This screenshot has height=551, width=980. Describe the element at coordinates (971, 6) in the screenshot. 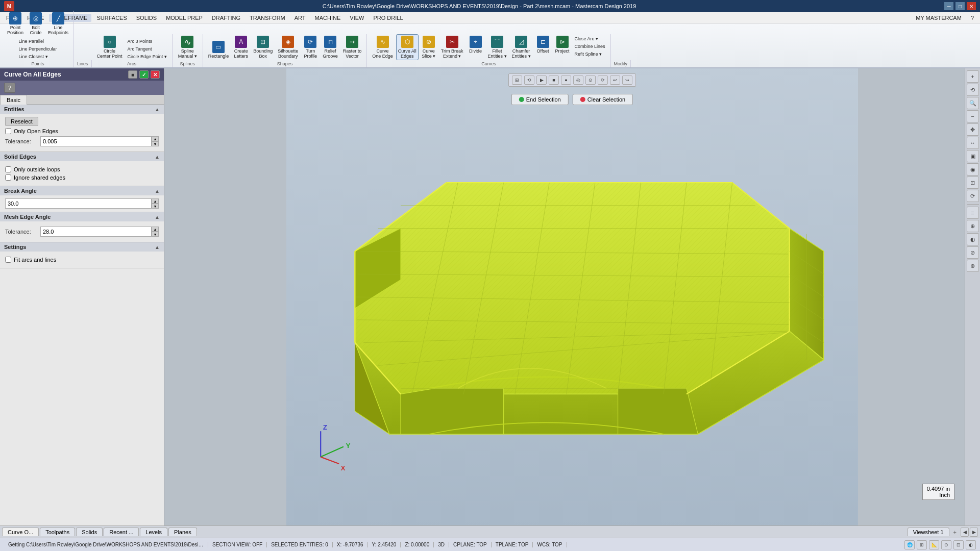

I see `close-button: ✕` at that location.